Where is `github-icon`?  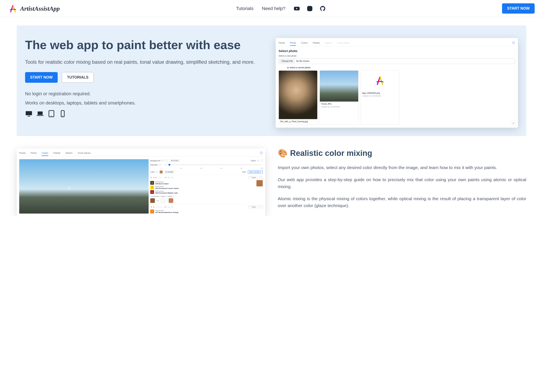
github-icon is located at coordinates (323, 9).